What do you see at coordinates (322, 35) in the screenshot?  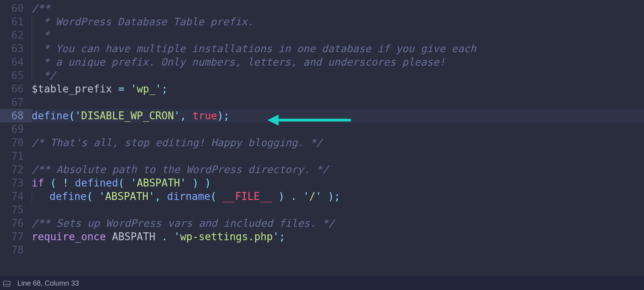 I see `code-line: 62 *` at bounding box center [322, 35].